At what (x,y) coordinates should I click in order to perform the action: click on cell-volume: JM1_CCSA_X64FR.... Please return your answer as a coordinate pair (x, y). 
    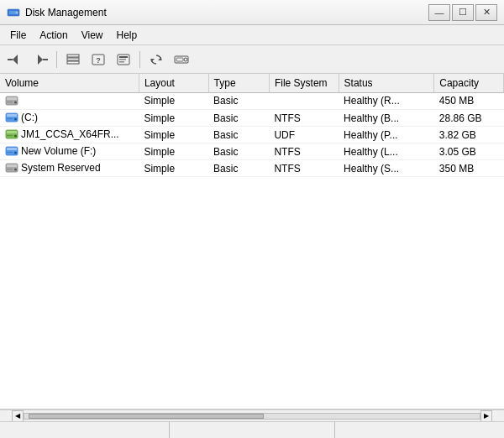
    Looking at the image, I should click on (69, 135).